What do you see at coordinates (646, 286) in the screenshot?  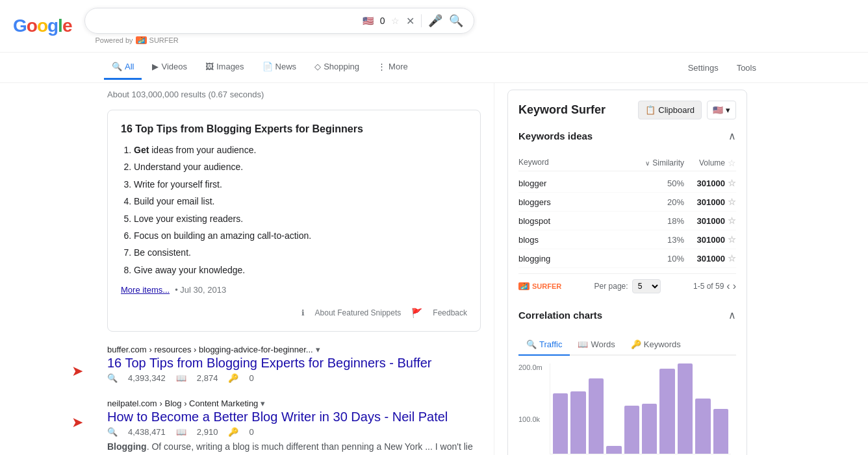 I see `per-page-select: 5 10 20` at bounding box center [646, 286].